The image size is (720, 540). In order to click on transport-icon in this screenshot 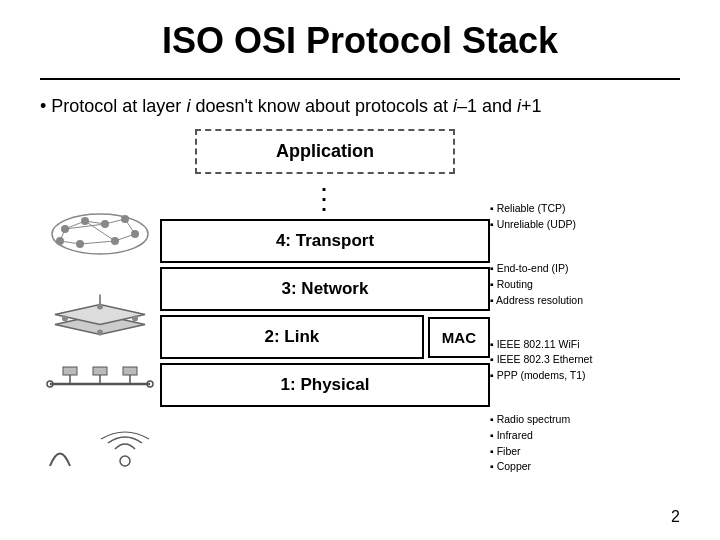, I will do `click(100, 240)`.